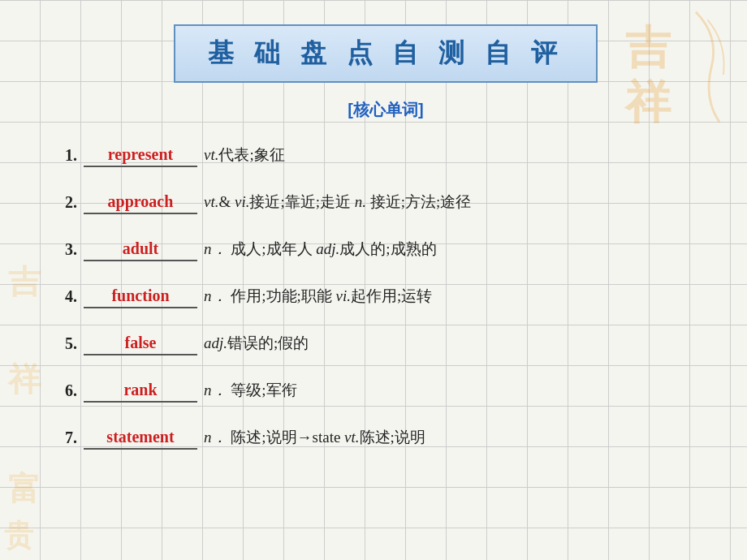 This screenshot has height=560, width=747. I want to click on definition-2: vt.& vi.接近;靠近;走近 n. 接近;方法;途径, so click(338, 203).